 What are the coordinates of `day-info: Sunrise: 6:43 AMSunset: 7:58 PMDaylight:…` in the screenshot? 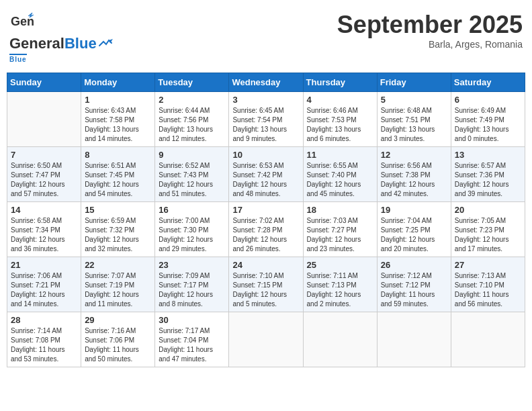 It's located at (118, 125).